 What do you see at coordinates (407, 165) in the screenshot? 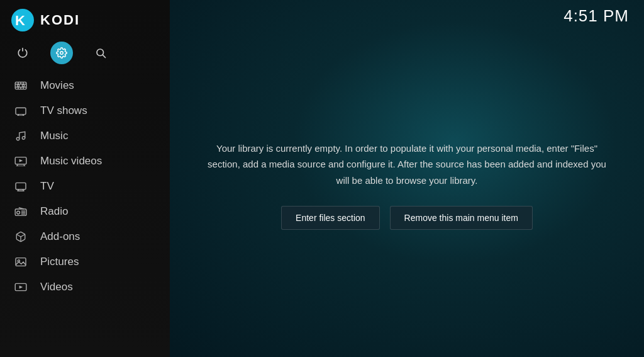
I see `library-message: Your library is currently empty. In orde…` at bounding box center [407, 165].